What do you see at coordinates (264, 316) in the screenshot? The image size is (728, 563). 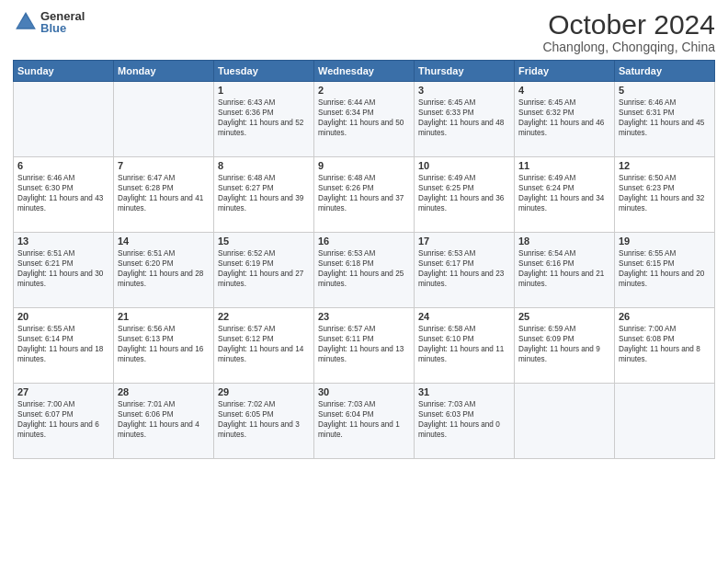 I see `day-number: 22` at bounding box center [264, 316].